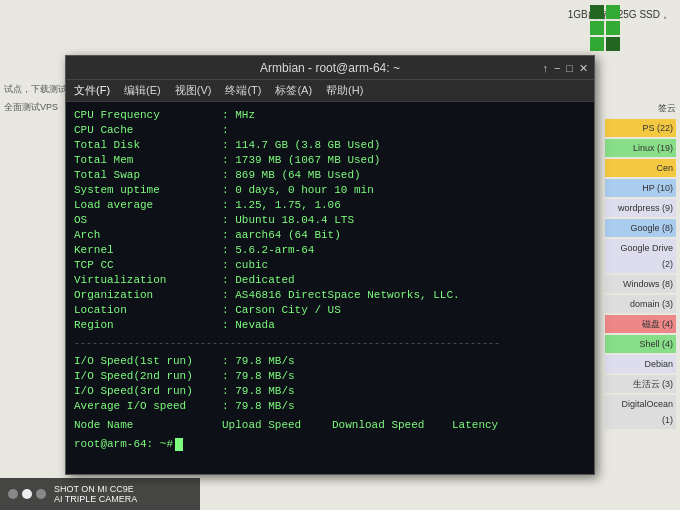 The image size is (680, 510). What do you see at coordinates (330, 444) in the screenshot?
I see `terminal-prompt: root@arm-64: ~#` at bounding box center [330, 444].